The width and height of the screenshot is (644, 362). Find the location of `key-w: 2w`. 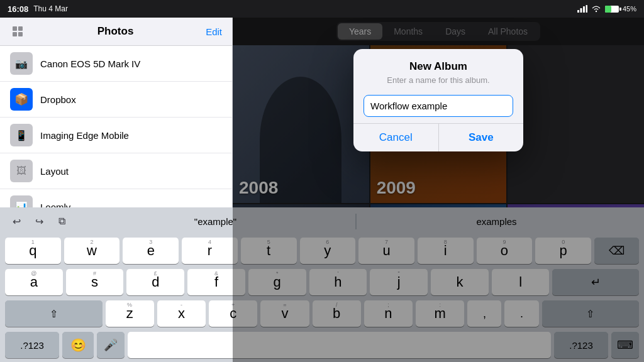

key-w: 2w is located at coordinates (92, 251).